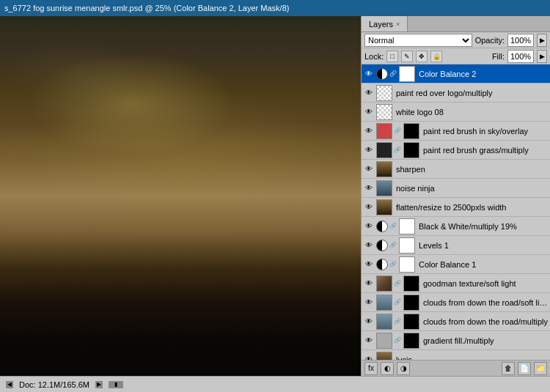  I want to click on layer-name: Color Balance 2, so click(483, 74).